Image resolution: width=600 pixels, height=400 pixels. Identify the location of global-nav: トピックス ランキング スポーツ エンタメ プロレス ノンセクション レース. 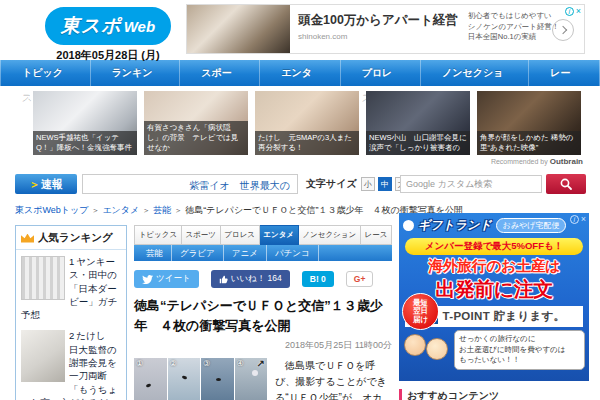
(300, 73).